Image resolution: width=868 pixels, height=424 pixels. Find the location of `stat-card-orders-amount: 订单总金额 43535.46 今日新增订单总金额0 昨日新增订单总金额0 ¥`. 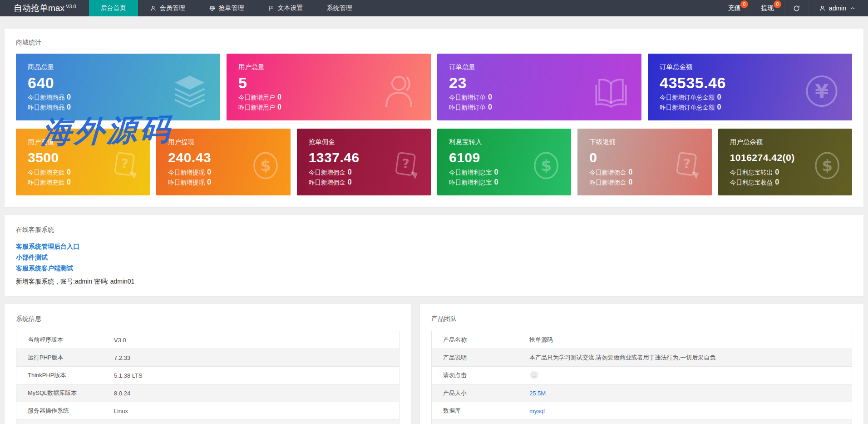

stat-card-orders-amount: 订单总金额 43535.46 今日新增订单总金额0 昨日新增订单总金额0 ¥ is located at coordinates (750, 87).